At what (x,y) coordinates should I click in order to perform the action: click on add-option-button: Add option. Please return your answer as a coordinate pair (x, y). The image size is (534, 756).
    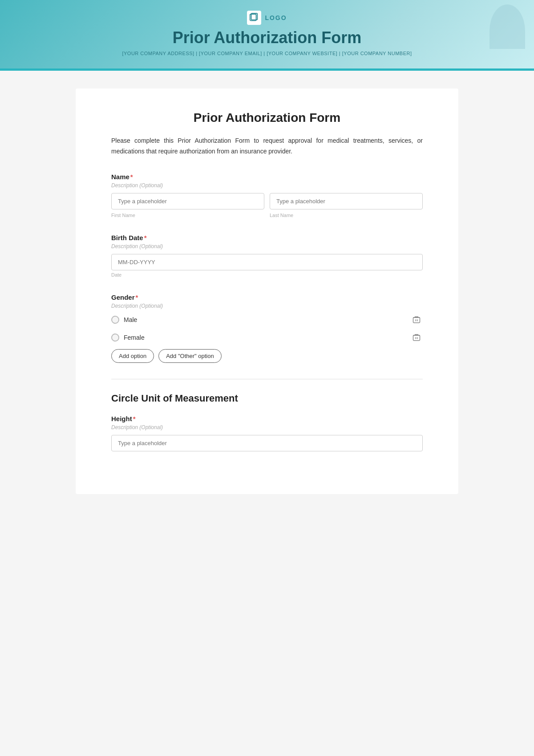
    Looking at the image, I should click on (133, 356).